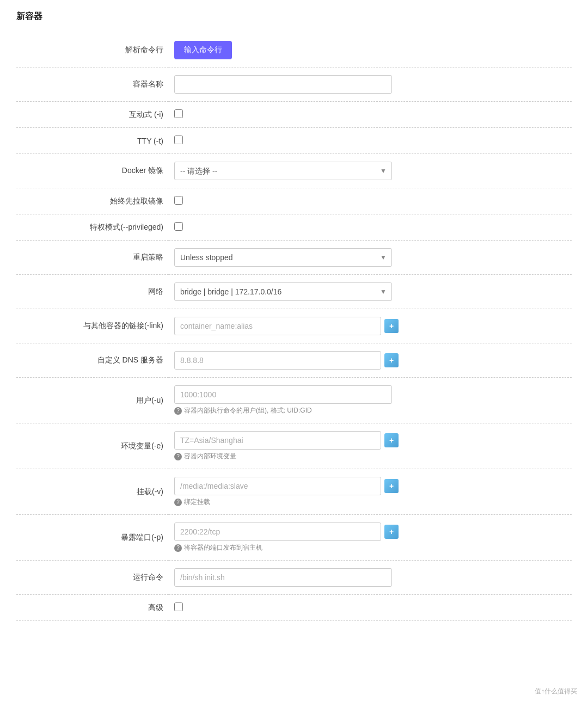 This screenshot has height=707, width=588. Describe the element at coordinates (391, 532) in the screenshot. I see `ports-add-button` at that location.